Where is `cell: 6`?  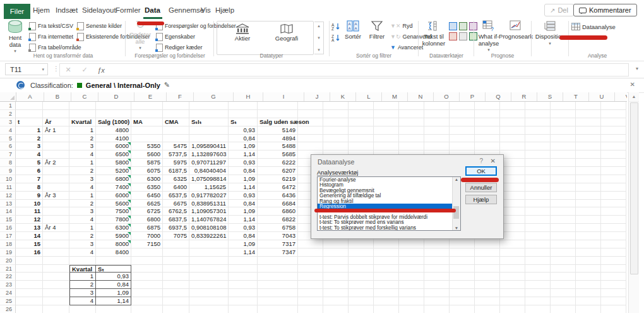 cell: 6 is located at coordinates (29, 171).